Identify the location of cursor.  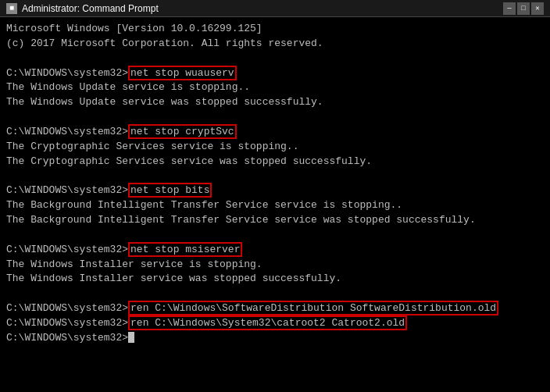
(131, 337).